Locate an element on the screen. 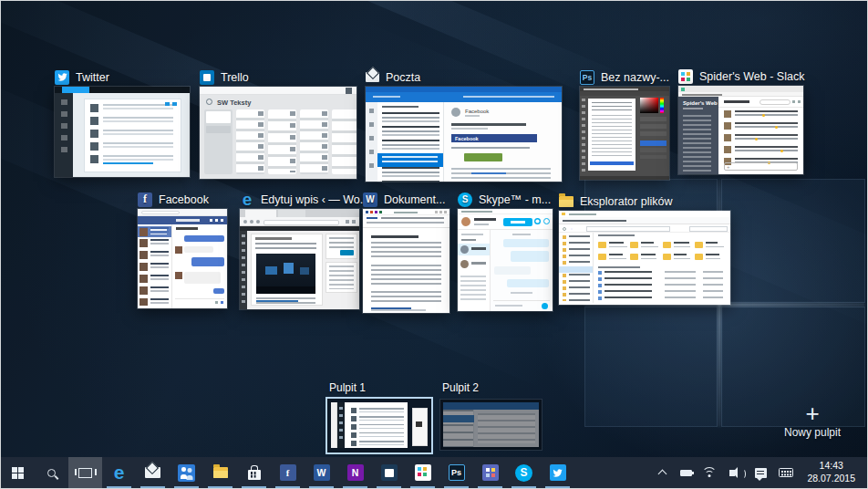  document-page is located at coordinates (407, 270).